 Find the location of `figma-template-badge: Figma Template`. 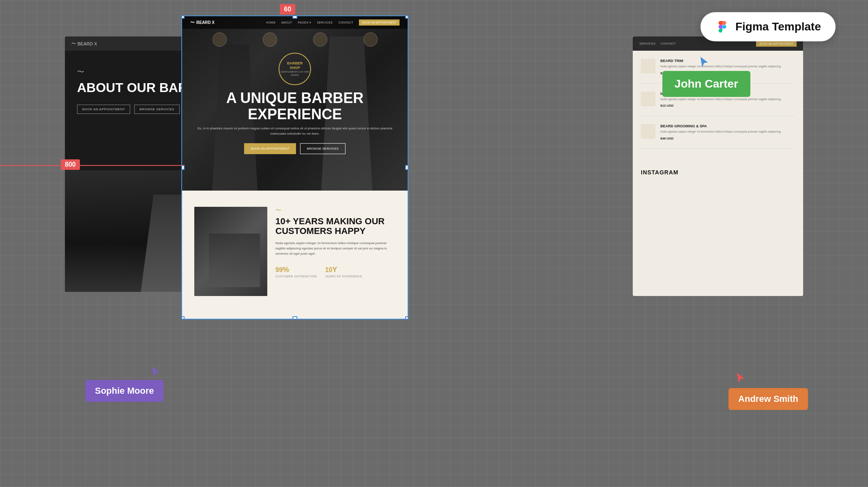

figma-template-badge: Figma Template is located at coordinates (768, 27).